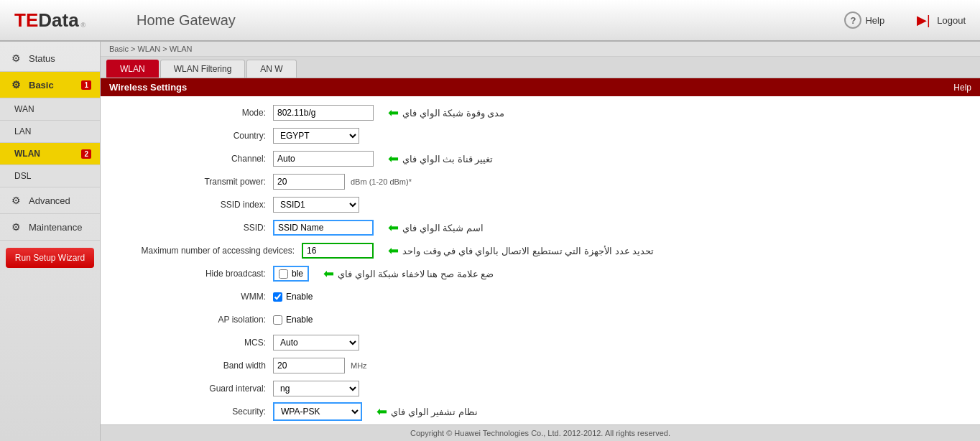 This screenshot has height=441, width=980. I want to click on country-row: Country: EGYPT, so click(540, 136).